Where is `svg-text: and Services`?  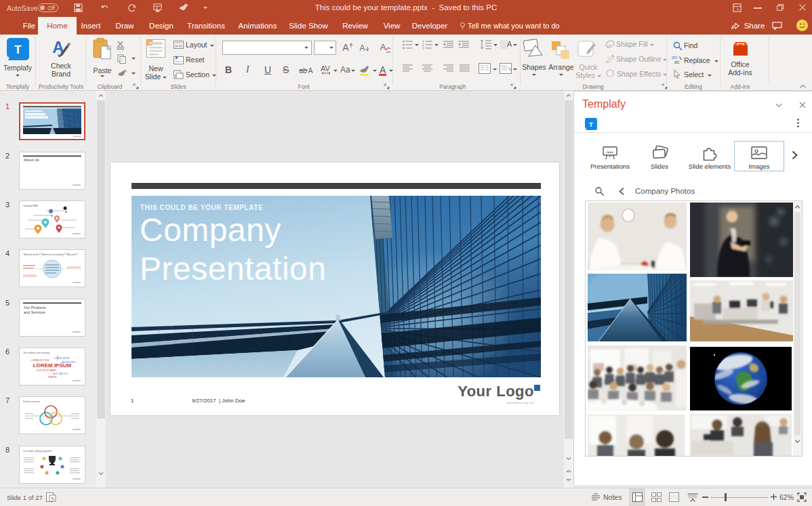
svg-text: and Services is located at coordinates (35, 312).